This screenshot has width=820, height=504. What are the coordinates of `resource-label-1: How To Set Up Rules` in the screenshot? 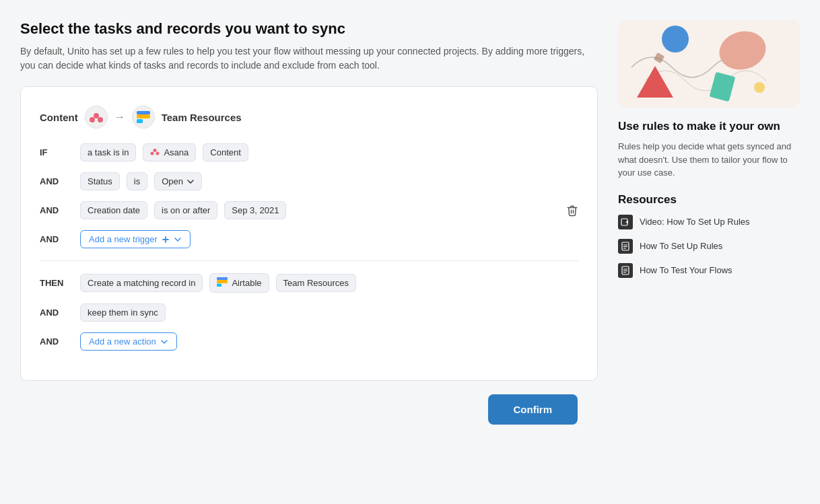 It's located at (681, 246).